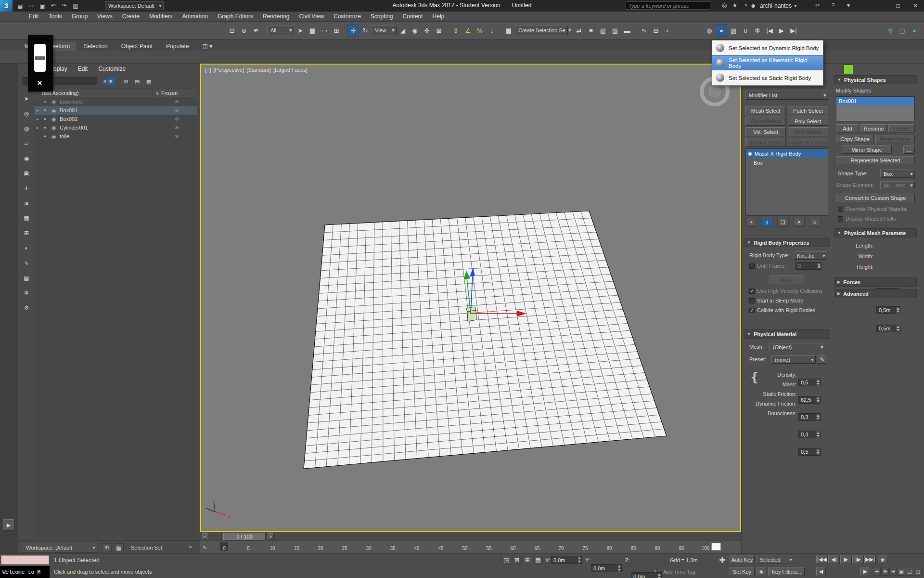  What do you see at coordinates (6, 6) in the screenshot?
I see `3dsmax-logo: 3` at bounding box center [6, 6].